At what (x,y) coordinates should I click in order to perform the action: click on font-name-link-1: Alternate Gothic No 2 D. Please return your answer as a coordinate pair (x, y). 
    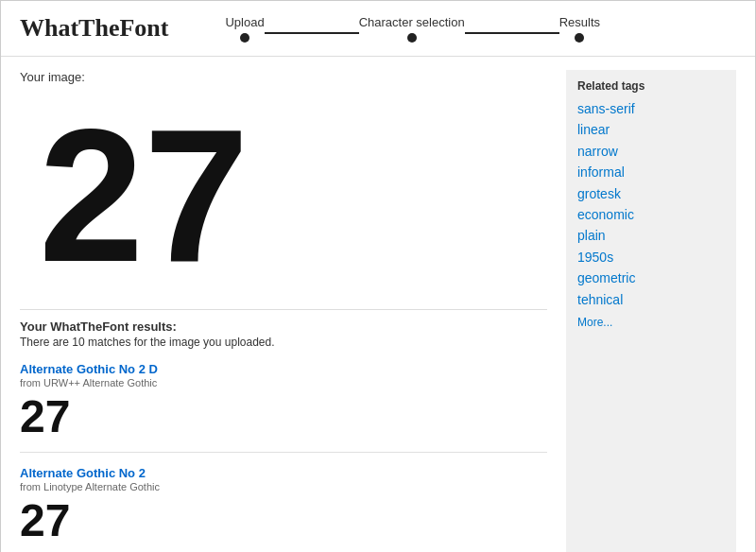
    Looking at the image, I should click on (89, 369).